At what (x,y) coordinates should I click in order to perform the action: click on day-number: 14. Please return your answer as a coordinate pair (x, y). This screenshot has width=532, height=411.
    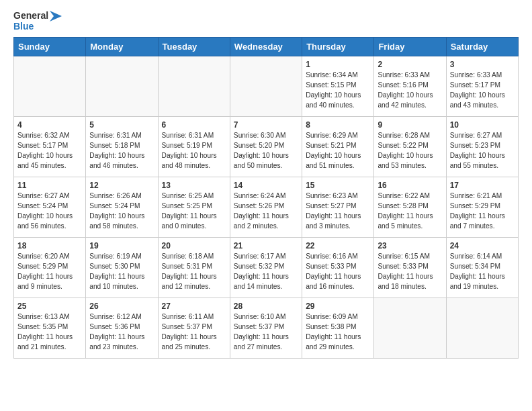
    Looking at the image, I should click on (266, 185).